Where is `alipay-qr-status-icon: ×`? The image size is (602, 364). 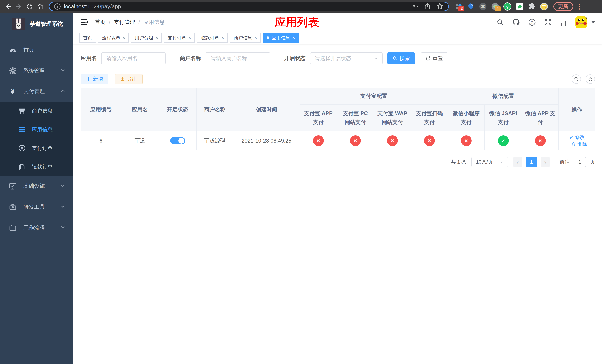 alipay-qr-status-icon: × is located at coordinates (430, 141).